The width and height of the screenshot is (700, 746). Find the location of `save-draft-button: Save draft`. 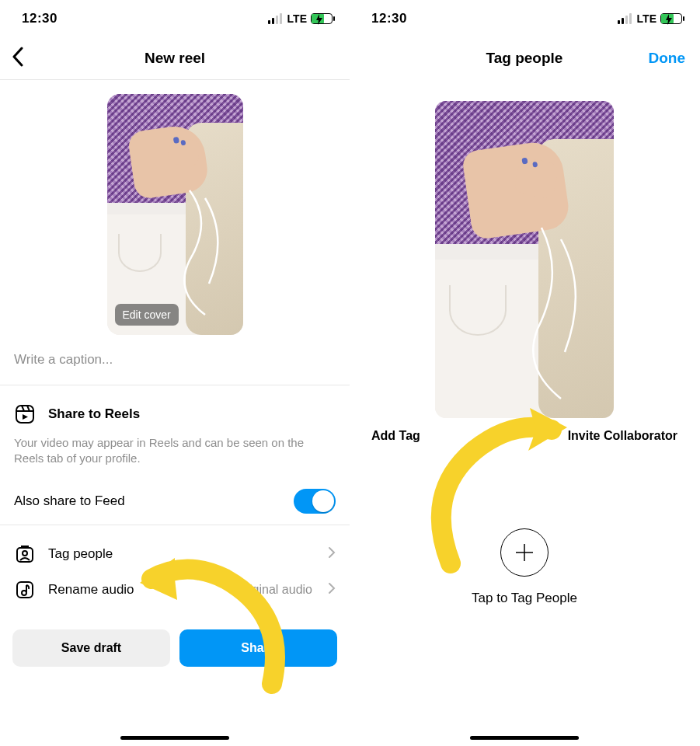

save-draft-button: Save draft is located at coordinates (92, 648).